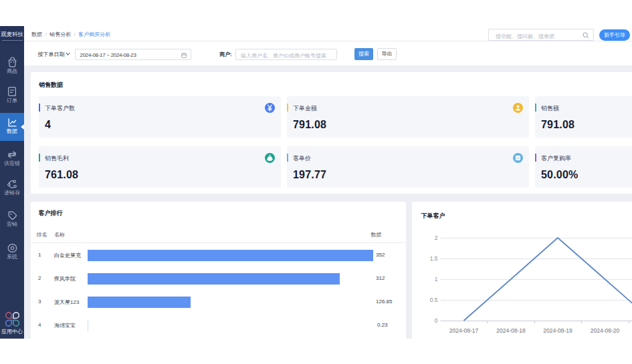 The height and width of the screenshot is (364, 632). I want to click on svg-text: 1.5, so click(433, 258).